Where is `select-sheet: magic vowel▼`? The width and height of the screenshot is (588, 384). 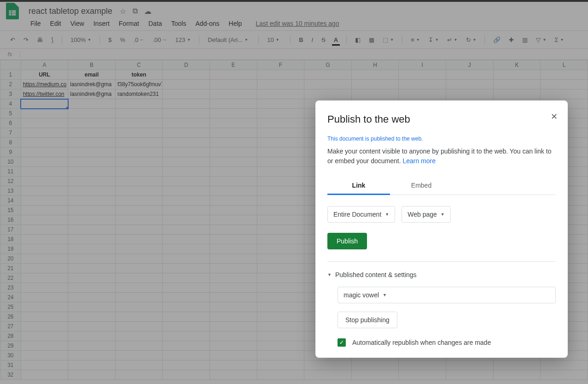 select-sheet: magic vowel▼ is located at coordinates (447, 295).